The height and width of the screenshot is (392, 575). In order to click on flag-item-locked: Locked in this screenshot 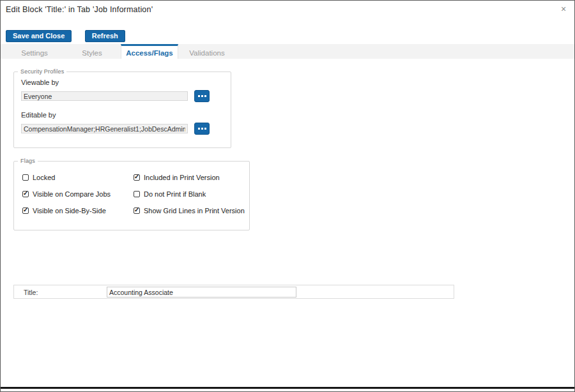, I will do `click(78, 177)`.